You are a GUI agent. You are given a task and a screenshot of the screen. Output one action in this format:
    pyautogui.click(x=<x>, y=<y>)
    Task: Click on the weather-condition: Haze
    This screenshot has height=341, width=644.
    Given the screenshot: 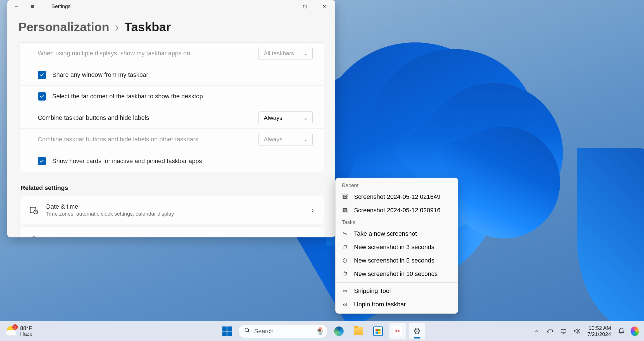 What is the action you would take?
    pyautogui.click(x=26, y=334)
    